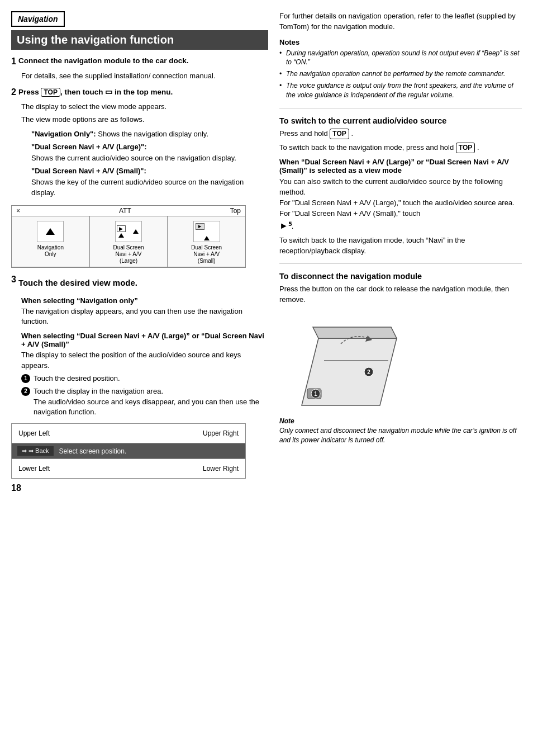 The height and width of the screenshot is (756, 533). Describe the element at coordinates (207, 242) in the screenshot. I see `screen-cell-dual-small: ▶ Dual ScreenNavi + A/V(Small)` at that location.